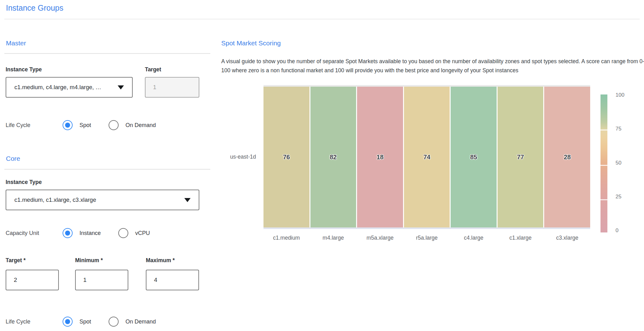 The height and width of the screenshot is (331, 644). I want to click on legend-tick: 0, so click(617, 231).